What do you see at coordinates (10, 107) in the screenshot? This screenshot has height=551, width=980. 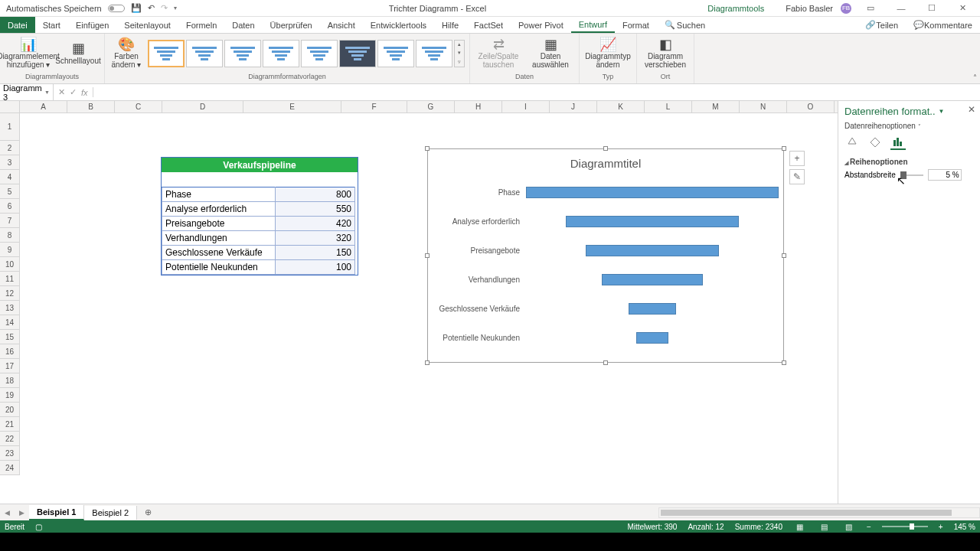 I see `select-all-triangle` at bounding box center [10, 107].